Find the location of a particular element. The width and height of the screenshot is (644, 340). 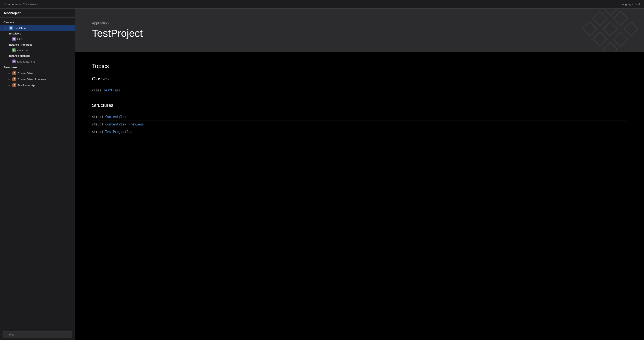

hero-title: TestProject is located at coordinates (360, 33).